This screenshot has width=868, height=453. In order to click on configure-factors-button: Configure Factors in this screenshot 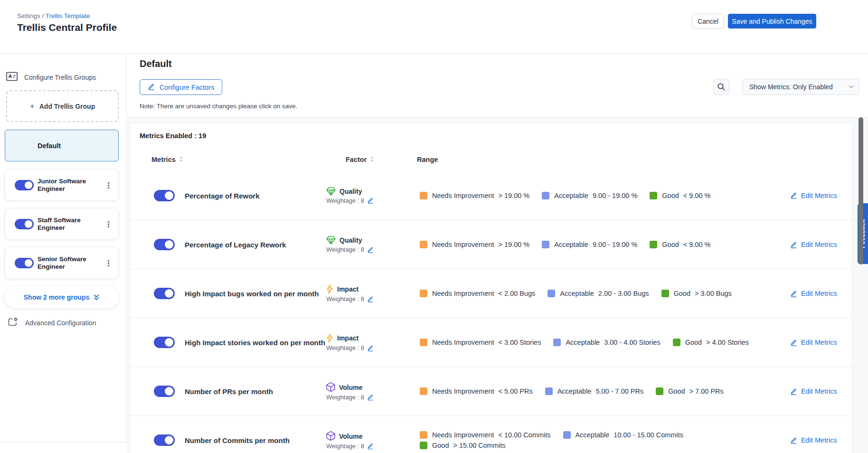, I will do `click(181, 87)`.